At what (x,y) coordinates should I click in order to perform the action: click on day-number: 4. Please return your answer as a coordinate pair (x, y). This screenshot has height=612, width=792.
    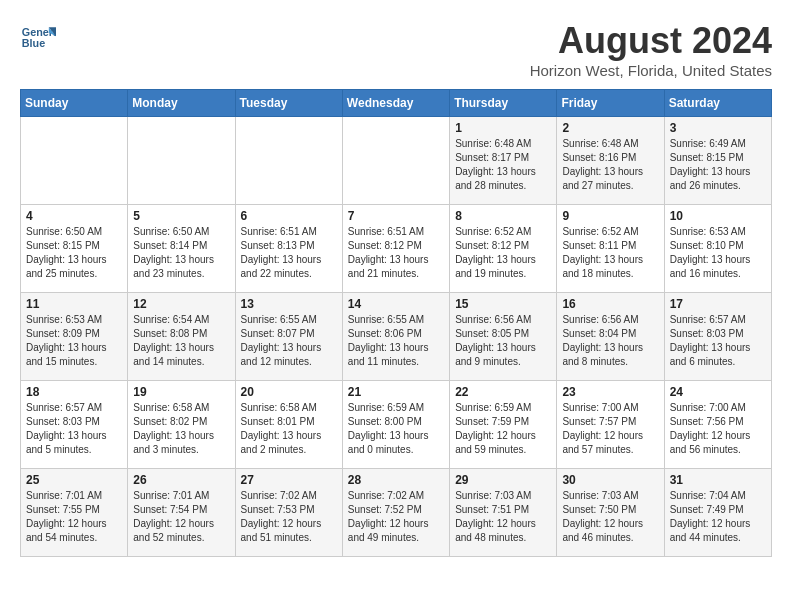
    Looking at the image, I should click on (74, 216).